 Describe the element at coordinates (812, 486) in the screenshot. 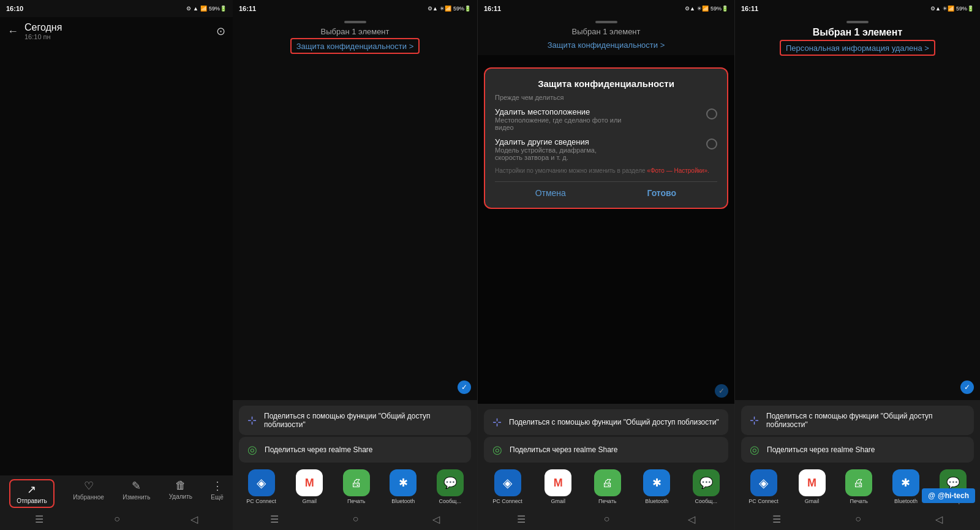

I see `app-gmail-4: M Gmail` at that location.